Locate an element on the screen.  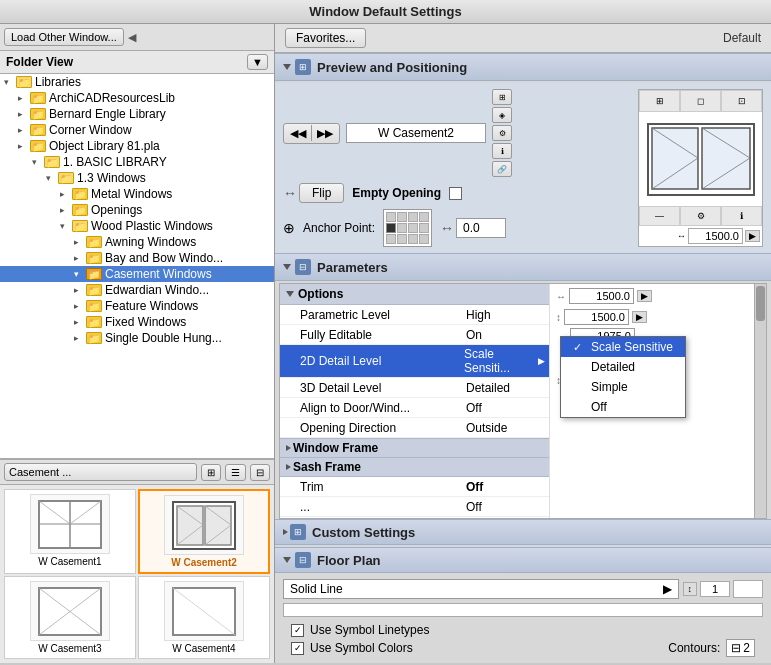
arrow-icon: ↔ is located at coordinates (290, 193).